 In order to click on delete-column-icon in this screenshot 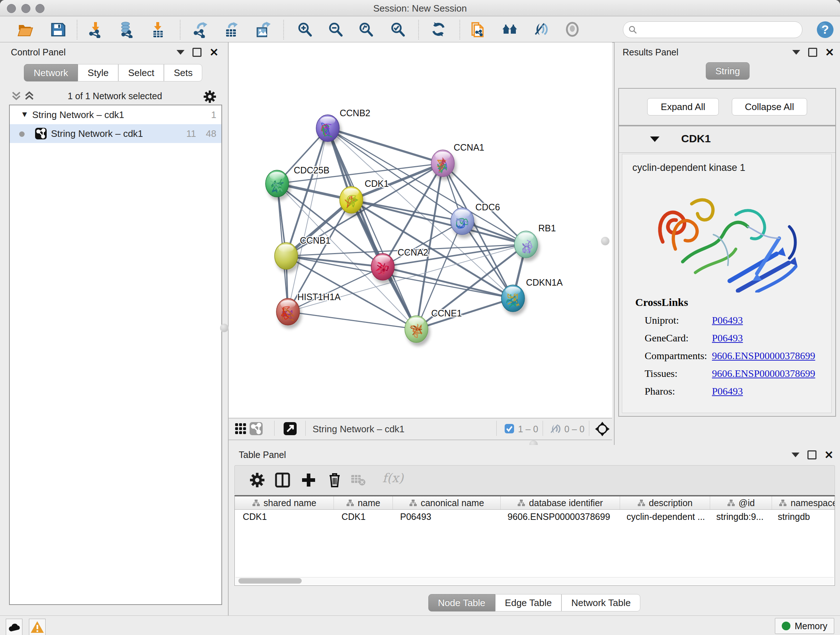, I will do `click(335, 480)`.